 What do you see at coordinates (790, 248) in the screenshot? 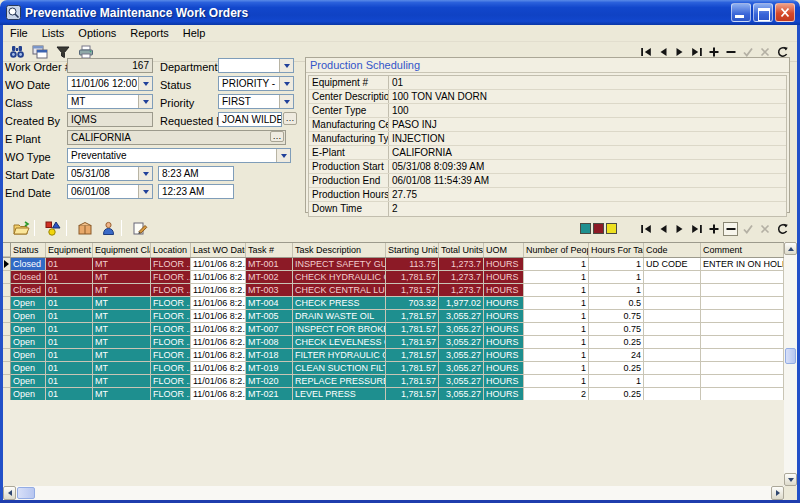
I see `scroll-up-button` at bounding box center [790, 248].